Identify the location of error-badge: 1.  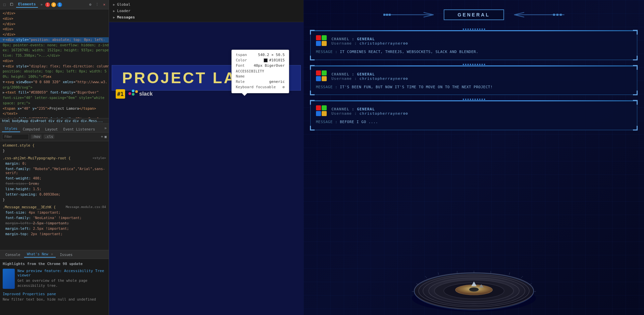
(48, 5).